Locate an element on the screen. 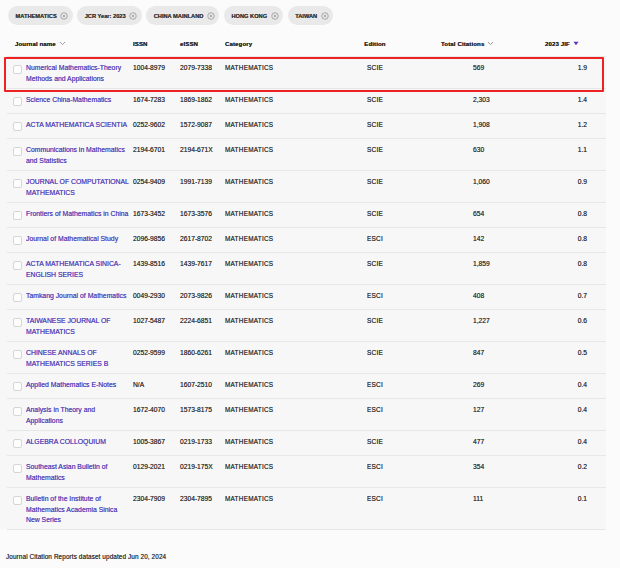  filter-chip: MATHEMATICS is located at coordinates (40, 16).